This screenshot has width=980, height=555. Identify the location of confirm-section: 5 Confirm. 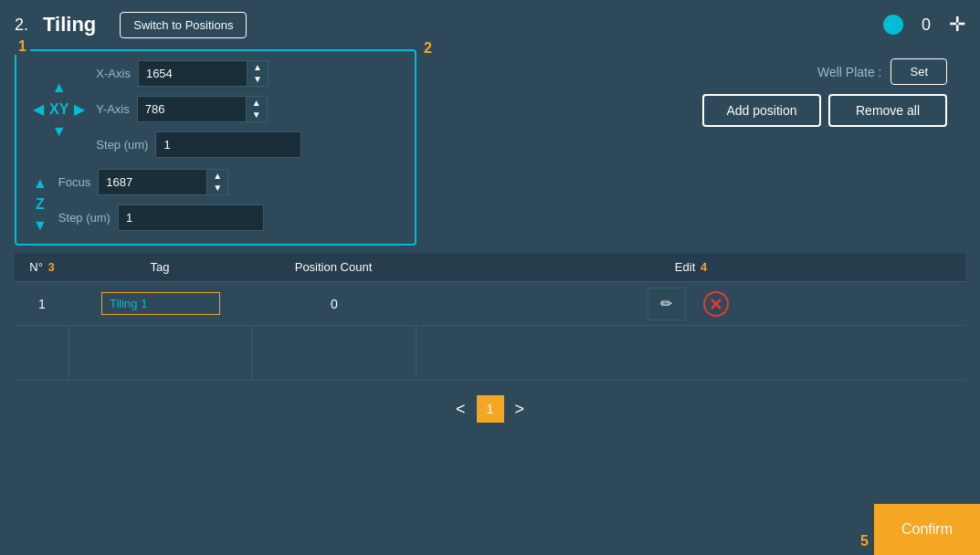
(921, 529).